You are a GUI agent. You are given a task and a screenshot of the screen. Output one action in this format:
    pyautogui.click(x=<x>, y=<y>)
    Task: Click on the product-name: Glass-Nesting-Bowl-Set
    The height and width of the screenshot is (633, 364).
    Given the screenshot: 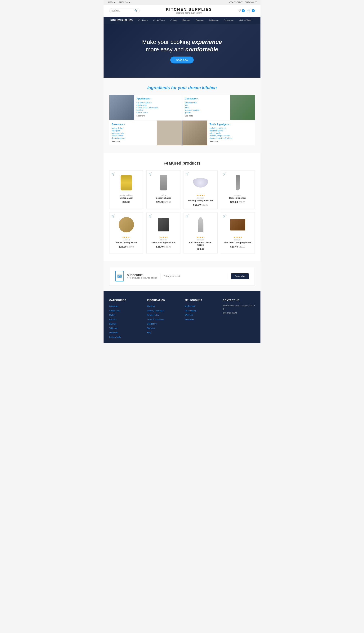 What is the action you would take?
    pyautogui.click(x=164, y=243)
    